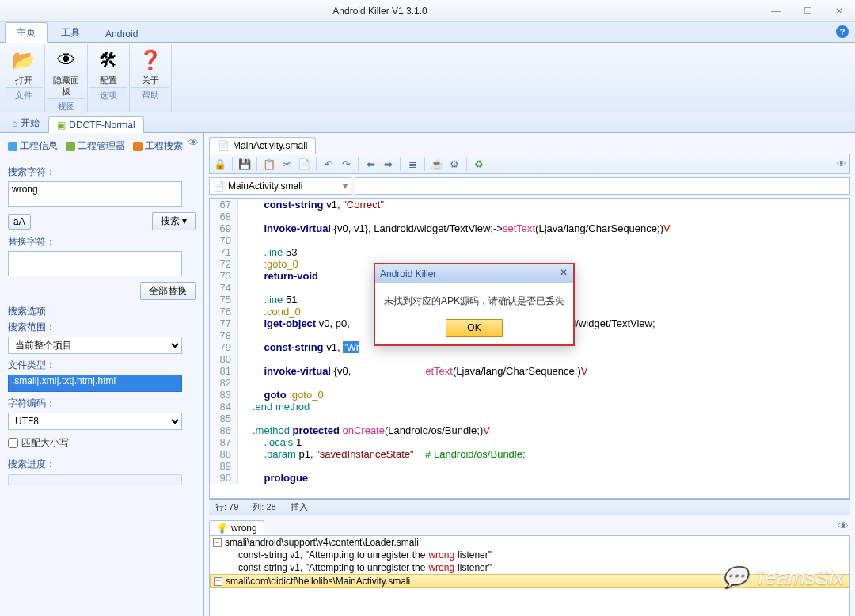 Image resolution: width=855 pixels, height=616 pixels. Describe the element at coordinates (530, 555) in the screenshot. I see `result-match-1: const-string v1, "Attempting to unregist…` at that location.